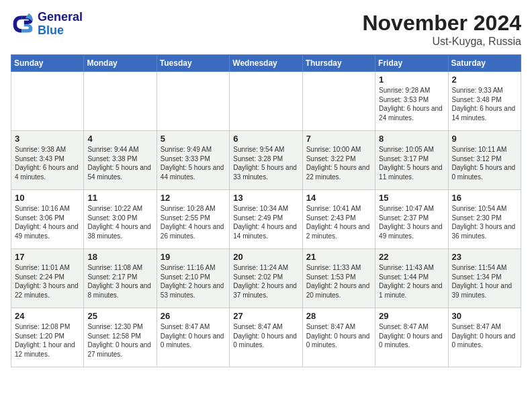 The image size is (532, 411). I want to click on day-number: 15, so click(411, 197).